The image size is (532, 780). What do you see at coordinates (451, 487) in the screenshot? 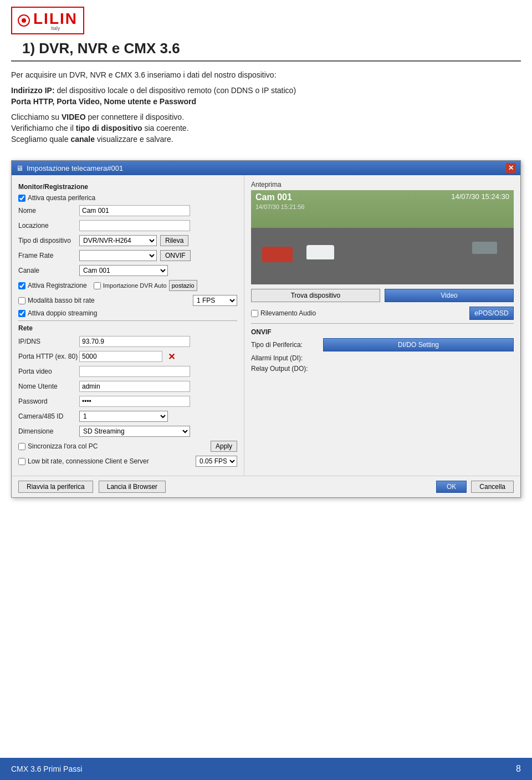
I see `ok-button: OK` at bounding box center [451, 487].